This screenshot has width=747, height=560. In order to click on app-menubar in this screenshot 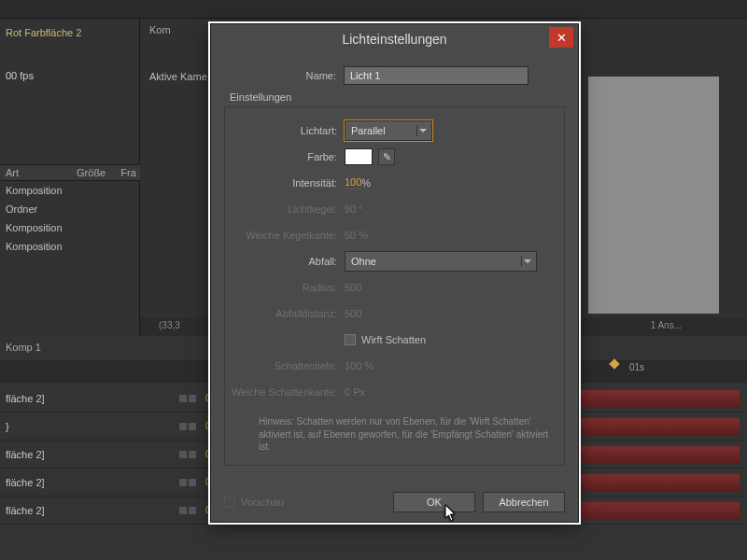, I will do `click(374, 9)`.